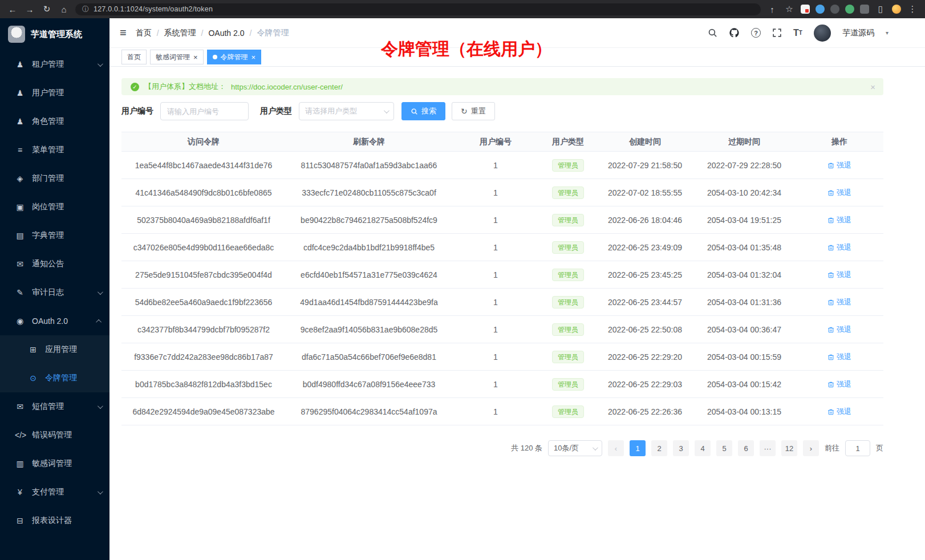 The height and width of the screenshot is (560, 925). Describe the element at coordinates (55, 435) in the screenshot. I see `sidebar-item-error-code: </>错误码管理` at that location.